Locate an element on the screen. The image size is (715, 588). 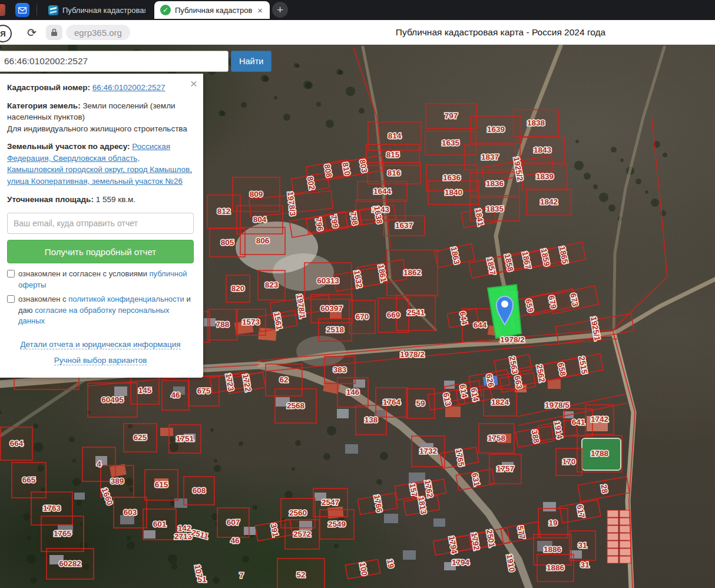
parcel-label: 823 is located at coordinates (272, 285).